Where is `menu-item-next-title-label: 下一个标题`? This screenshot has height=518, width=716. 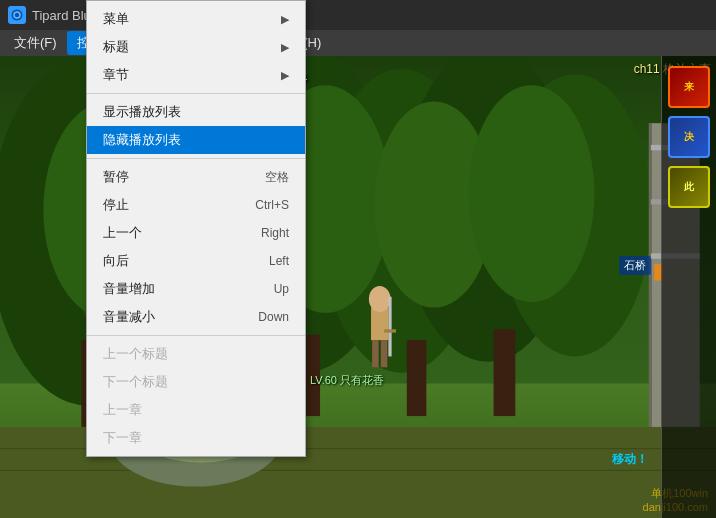
menu-item-next-title-label: 下一个标题 is located at coordinates (136, 382).